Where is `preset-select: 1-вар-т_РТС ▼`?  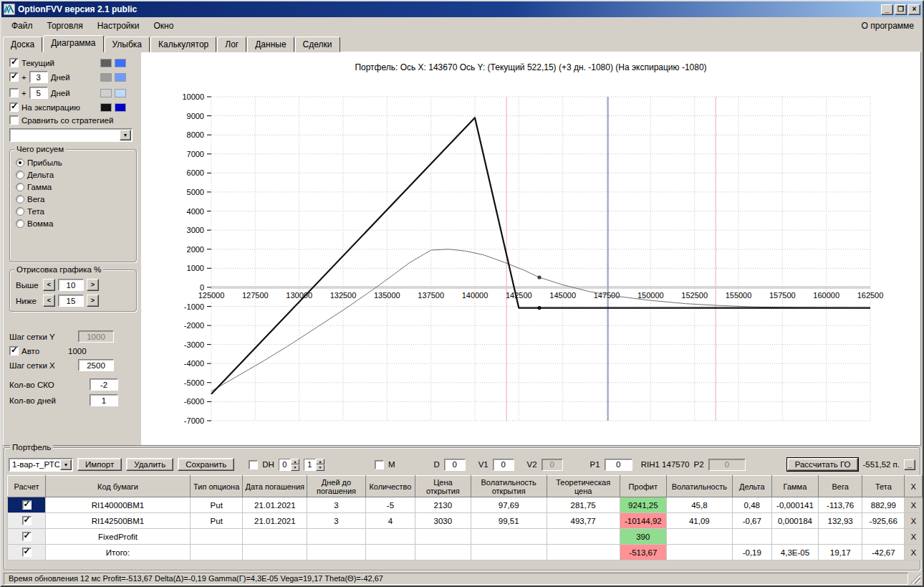
preset-select: 1-вар-т_РТС ▼ is located at coordinates (41, 464).